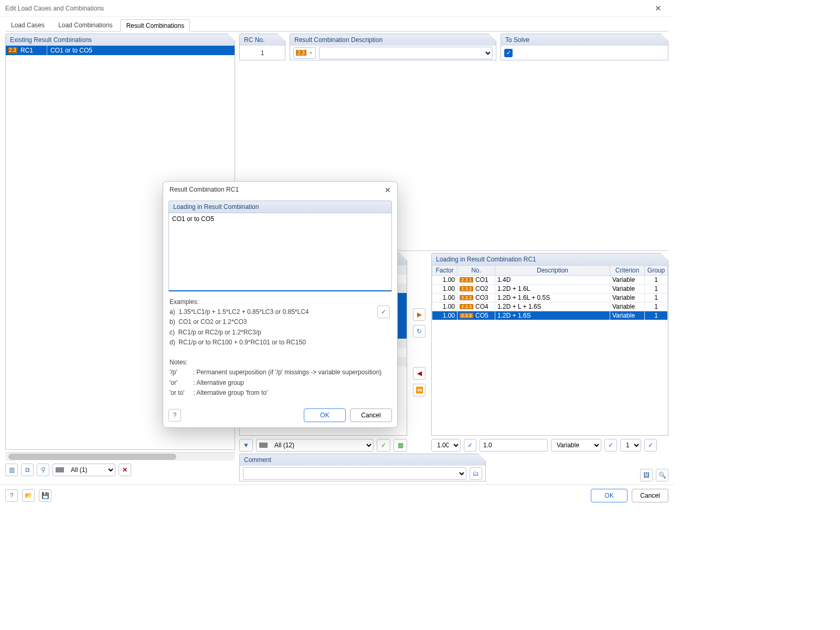  I want to click on cell-desc: 1.2D + 1.6S, so click(553, 316).